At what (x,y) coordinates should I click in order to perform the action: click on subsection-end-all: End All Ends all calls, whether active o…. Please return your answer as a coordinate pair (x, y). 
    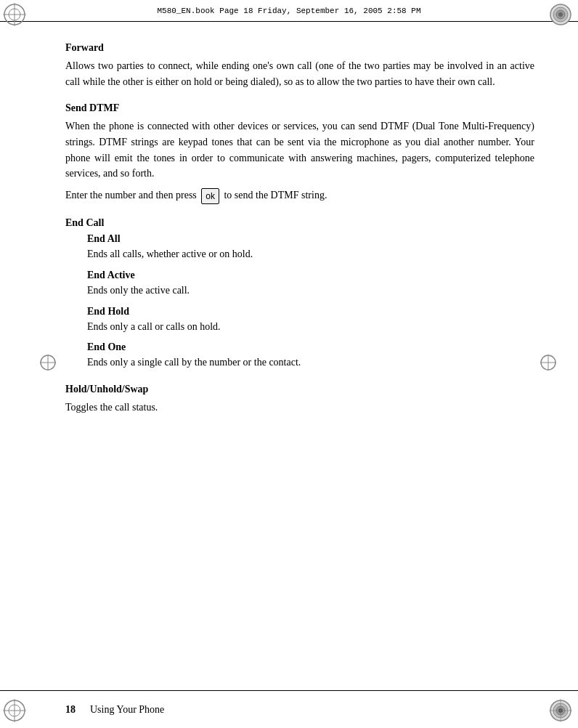
    Looking at the image, I should click on (311, 248).